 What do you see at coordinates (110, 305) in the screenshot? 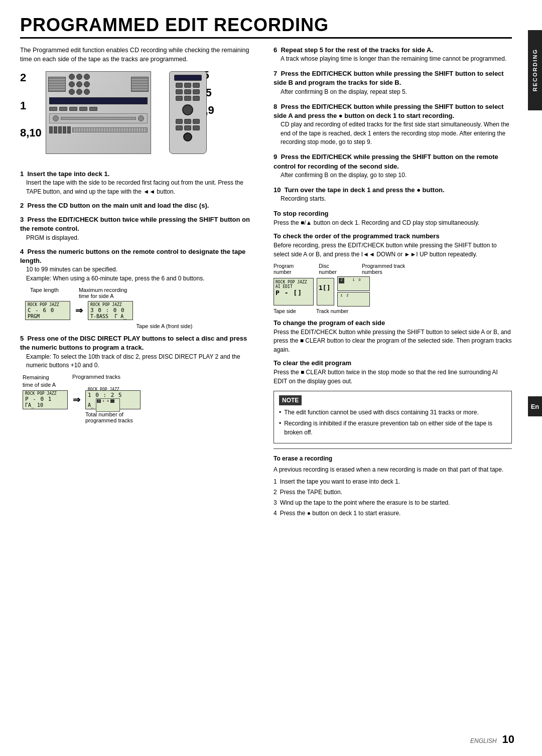
I see `lcd2-top-row: ROCK POP JAZZ` at bounding box center [110, 305].